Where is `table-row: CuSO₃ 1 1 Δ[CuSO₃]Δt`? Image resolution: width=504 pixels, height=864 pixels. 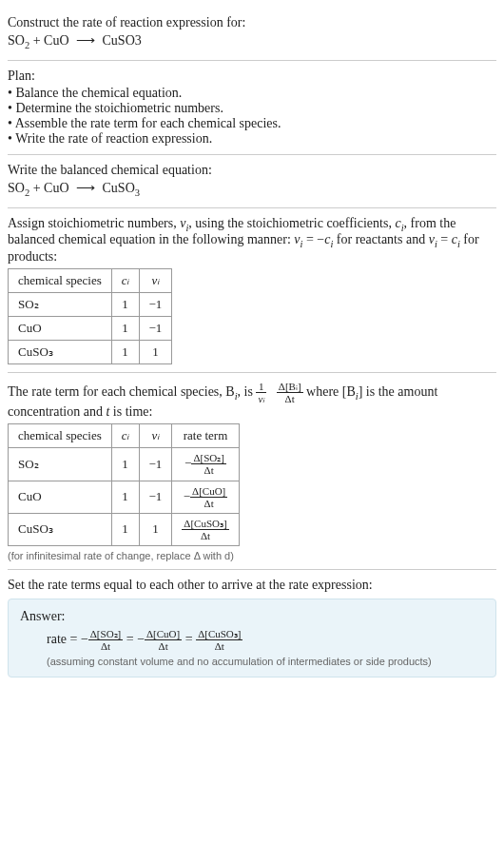 table-row: CuSO₃ 1 1 Δ[CuSO₃]Δt is located at coordinates (124, 529).